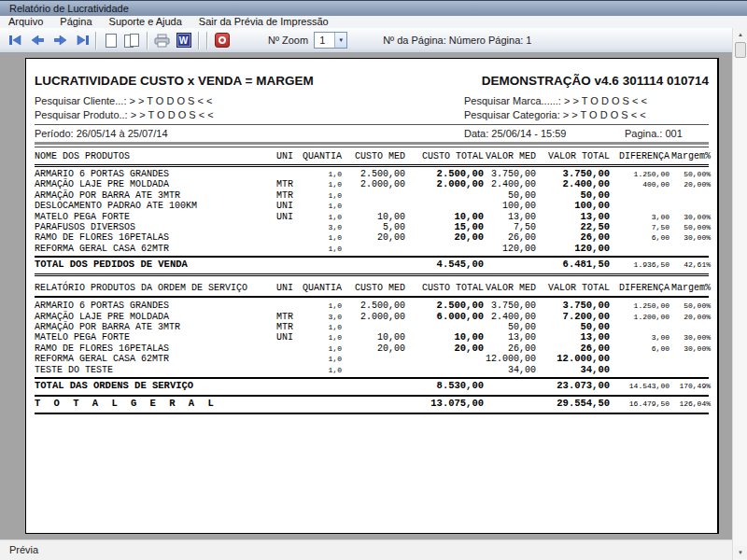 This screenshot has width=747, height=560. I want to click on table-cell: 2.400,00, so click(510, 317).